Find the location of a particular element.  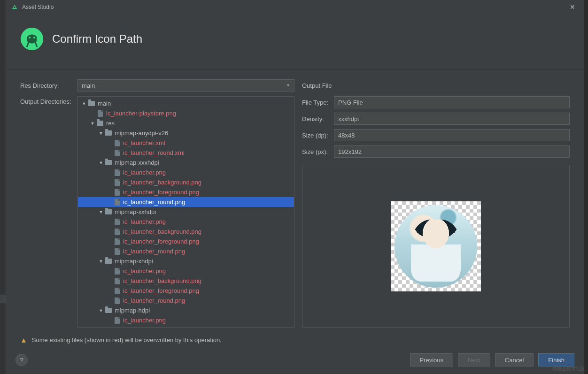

titlebar: Asset Studio ✕ is located at coordinates (295, 7).